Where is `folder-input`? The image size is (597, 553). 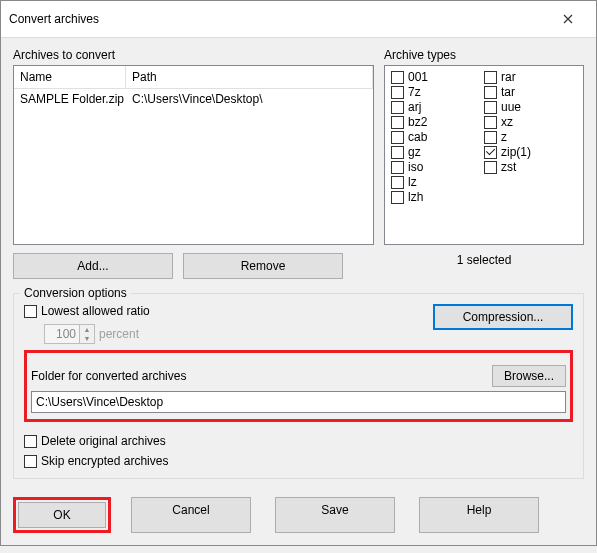 folder-input is located at coordinates (298, 402).